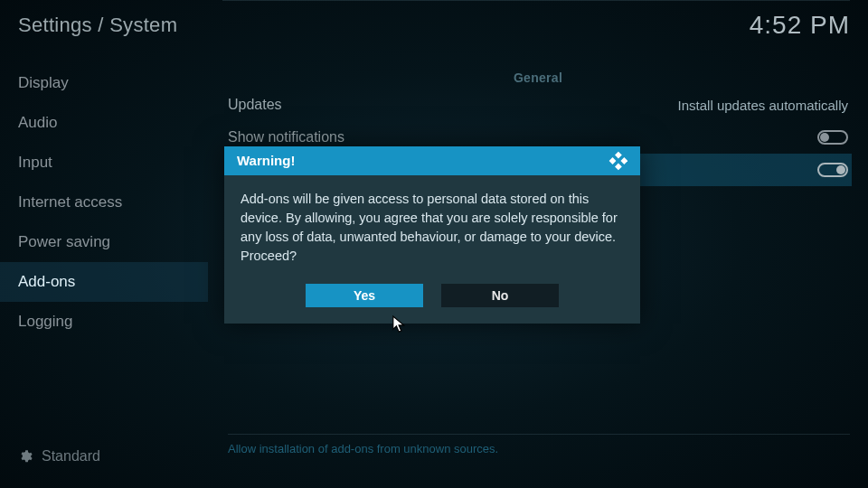 The height and width of the screenshot is (488, 868). I want to click on yes-button: Yes, so click(364, 296).